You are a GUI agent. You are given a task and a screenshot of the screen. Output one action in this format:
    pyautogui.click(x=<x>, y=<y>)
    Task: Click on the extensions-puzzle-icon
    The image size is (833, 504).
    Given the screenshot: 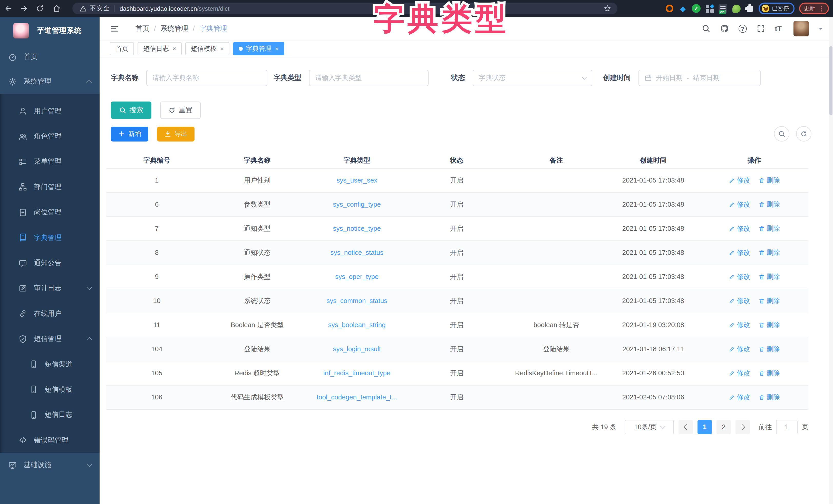 What is the action you would take?
    pyautogui.click(x=749, y=8)
    